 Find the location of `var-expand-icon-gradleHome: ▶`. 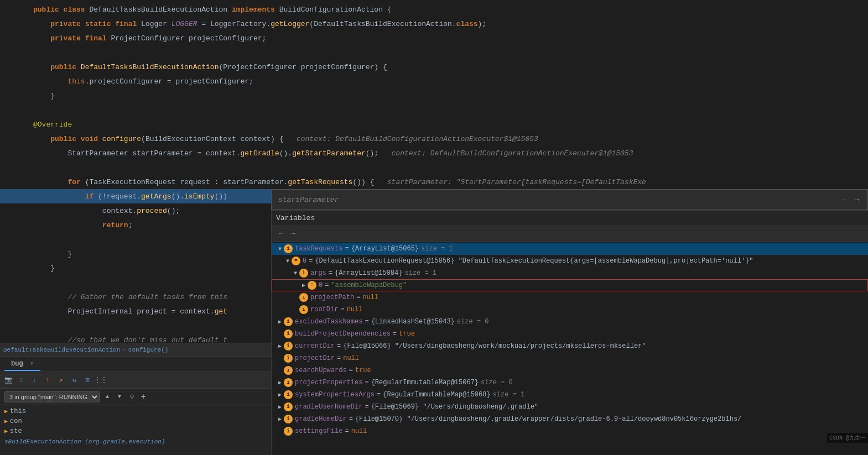

var-expand-icon-gradleHome: ▶ is located at coordinates (280, 419).